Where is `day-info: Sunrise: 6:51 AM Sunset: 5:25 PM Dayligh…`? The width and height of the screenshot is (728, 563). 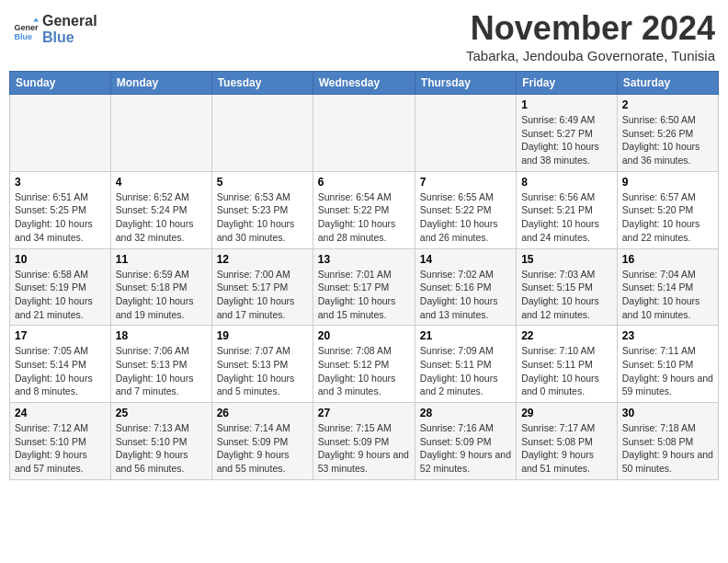
day-info: Sunrise: 6:51 AM Sunset: 5:25 PM Dayligh… is located at coordinates (61, 217).